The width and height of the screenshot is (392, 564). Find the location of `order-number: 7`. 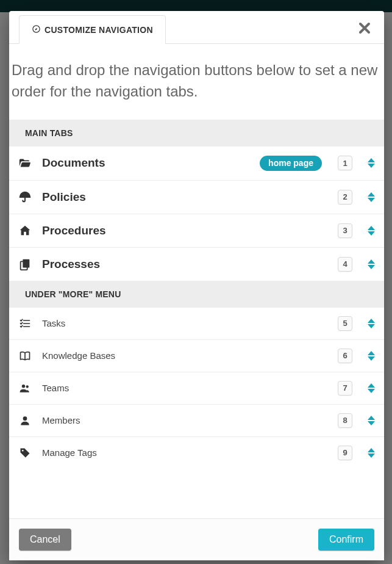

order-number: 7 is located at coordinates (345, 388).